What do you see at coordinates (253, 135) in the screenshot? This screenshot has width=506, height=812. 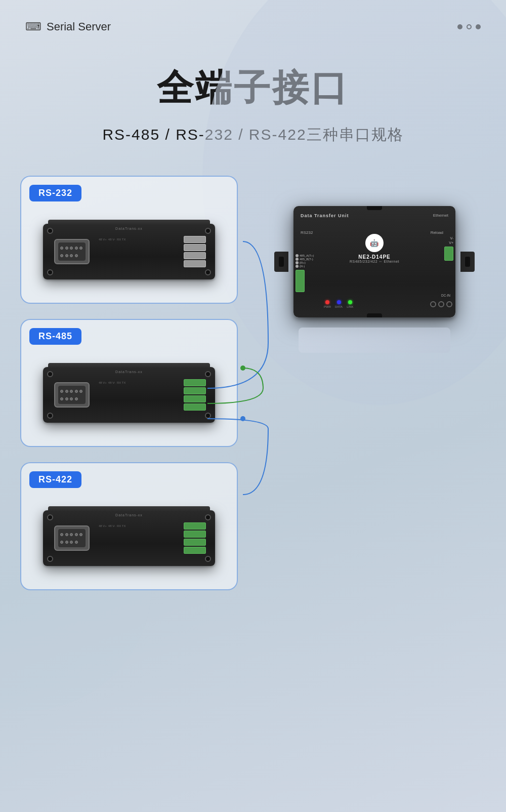 I see `hero-subtitle: RS-485 / RS-232 / RS-422三种串口规格` at bounding box center [253, 135].